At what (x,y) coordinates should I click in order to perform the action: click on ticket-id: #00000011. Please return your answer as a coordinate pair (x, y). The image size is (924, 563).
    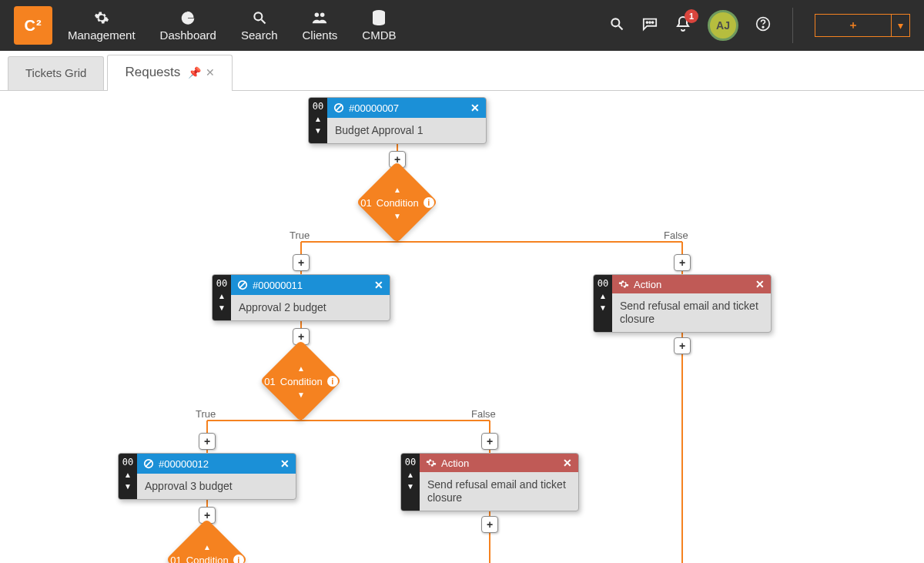
    Looking at the image, I should click on (277, 285).